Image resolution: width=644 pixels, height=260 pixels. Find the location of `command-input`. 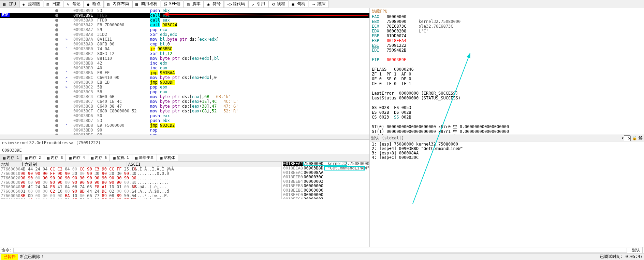

command-input is located at coordinates (320, 250).